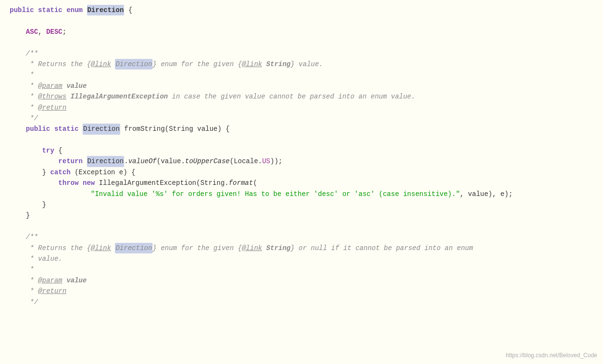 The height and width of the screenshot is (364, 603). Describe the element at coordinates (301, 259) in the screenshot. I see `code-line-comment-value: * value.` at that location.